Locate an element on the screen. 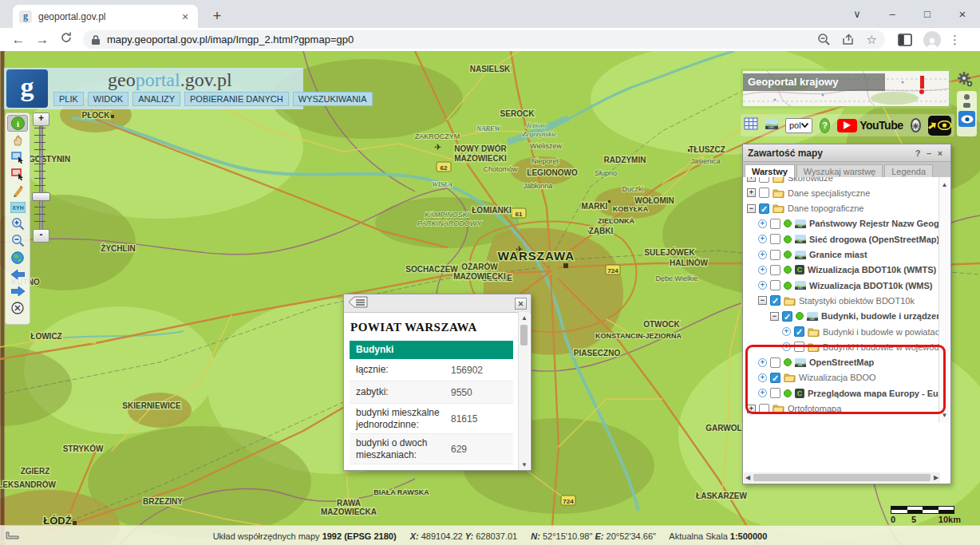 The height and width of the screenshot is (545, 980). menu-pobieranie-danych: POBIERANIE DANYCH is located at coordinates (236, 99).